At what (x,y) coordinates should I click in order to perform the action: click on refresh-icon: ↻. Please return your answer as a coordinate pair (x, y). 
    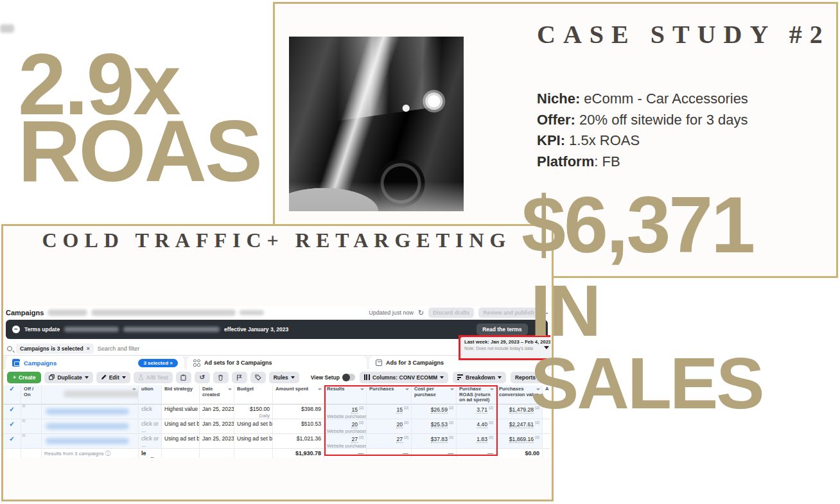
    Looking at the image, I should click on (421, 313).